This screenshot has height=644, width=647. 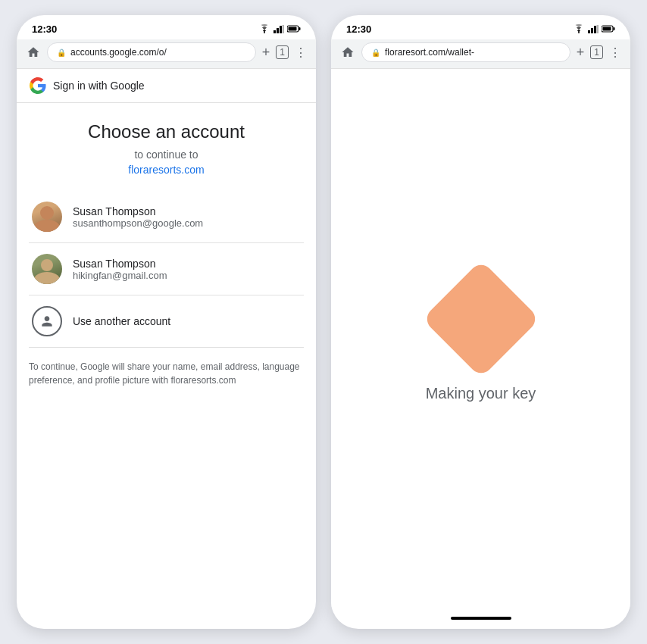 What do you see at coordinates (481, 394) in the screenshot?
I see `making-key-label: Making your key` at bounding box center [481, 394].